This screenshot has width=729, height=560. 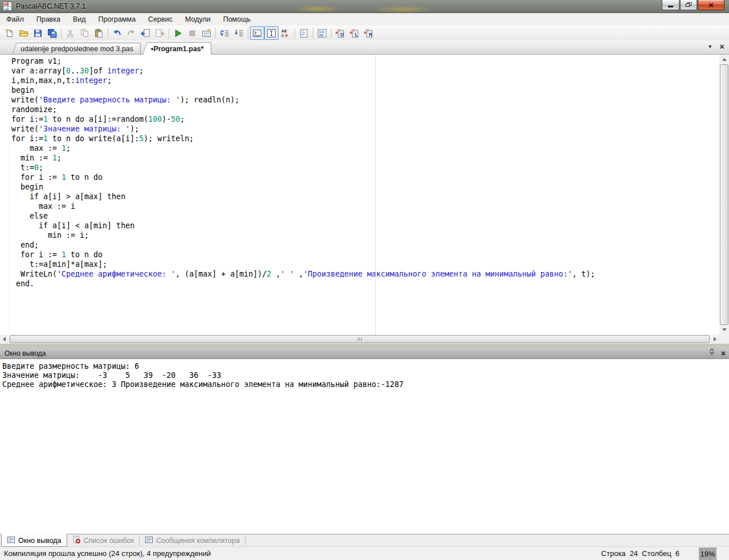 I want to click on code-line-17: else, so click(x=366, y=216).